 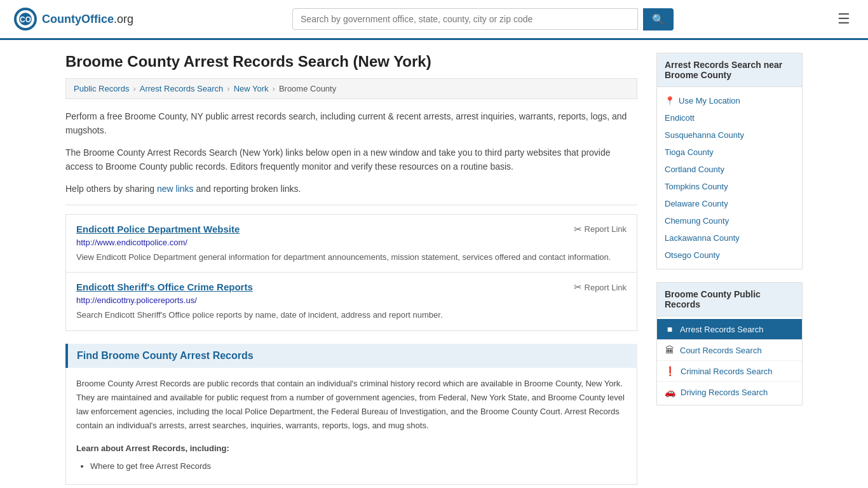 What do you see at coordinates (578, 287) in the screenshot?
I see `scissor-icon-1: ✂` at bounding box center [578, 287].